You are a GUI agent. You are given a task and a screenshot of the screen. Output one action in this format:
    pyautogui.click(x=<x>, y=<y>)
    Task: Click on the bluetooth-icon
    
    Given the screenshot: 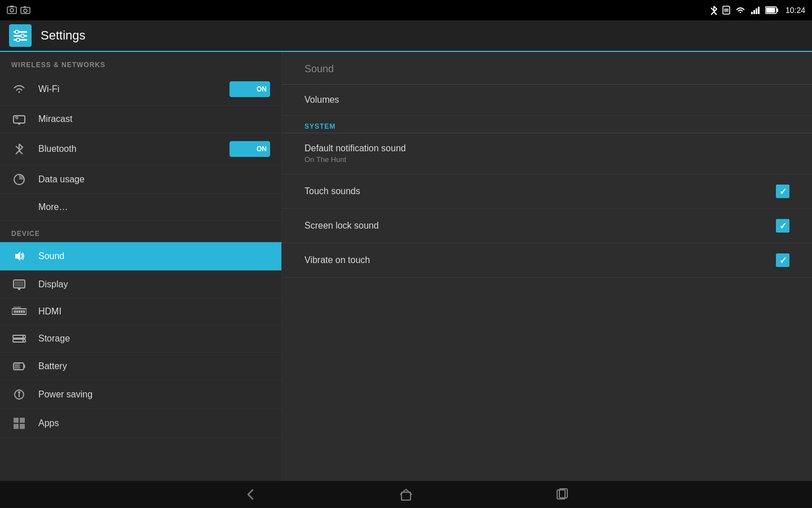 What is the action you would take?
    pyautogui.click(x=19, y=149)
    